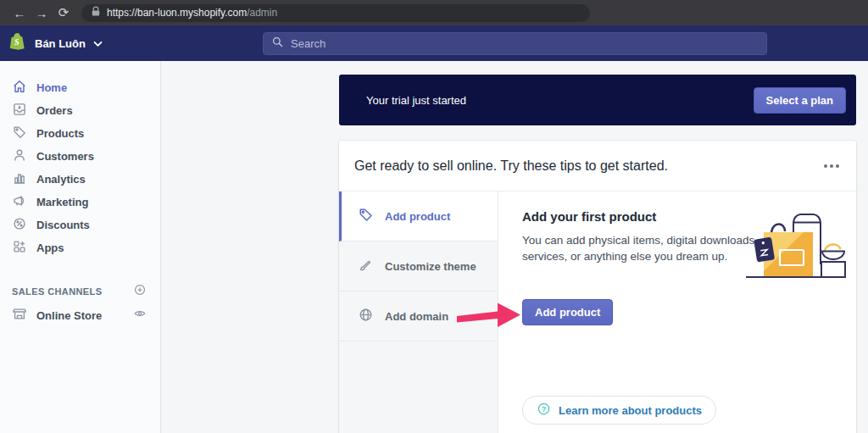 This screenshot has height=433, width=868. I want to click on annotation-arrow, so click(489, 317).